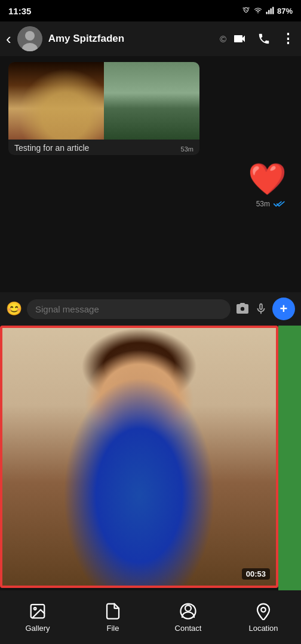 The width and height of the screenshot is (301, 644). Describe the element at coordinates (188, 149) in the screenshot. I see `message-time: 53m` at that location.